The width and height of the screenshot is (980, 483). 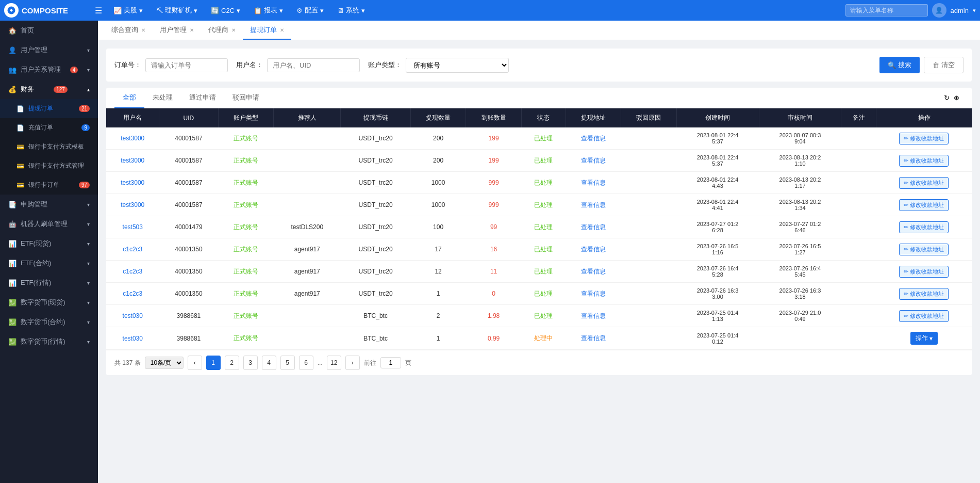 I want to click on tab-composite: 综合查询 ✕, so click(x=128, y=30).